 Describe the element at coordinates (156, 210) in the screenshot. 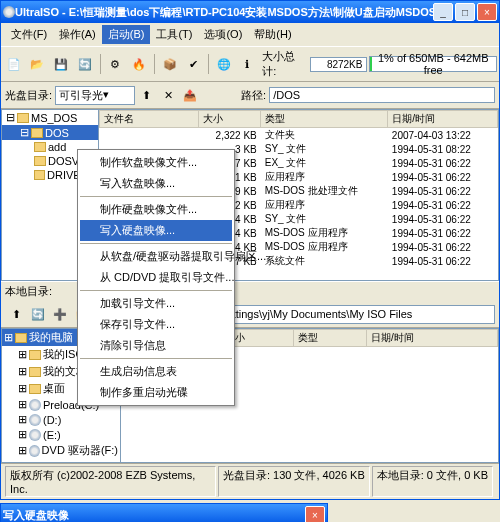

I see `menu-item: 制作硬盘映像文件...` at that location.